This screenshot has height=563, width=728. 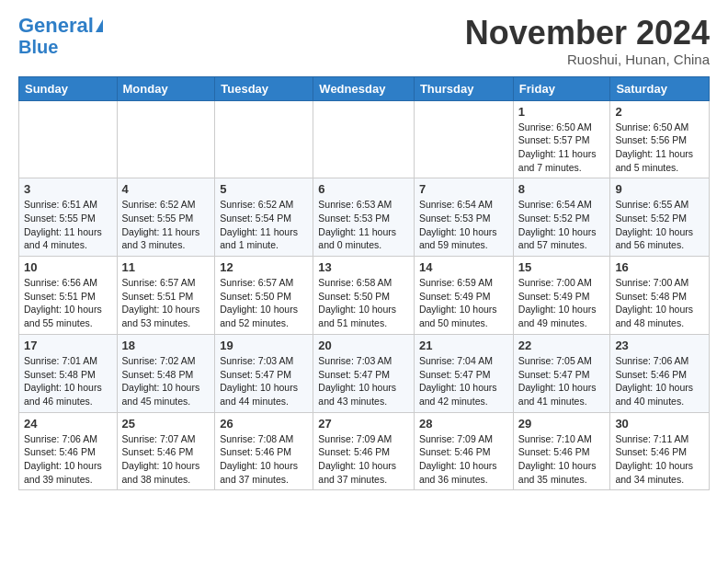 I want to click on calendar-cell: 25Sunrise: 7:07 AMSunset: 5:46 PMDayligh…, so click(x=165, y=451).